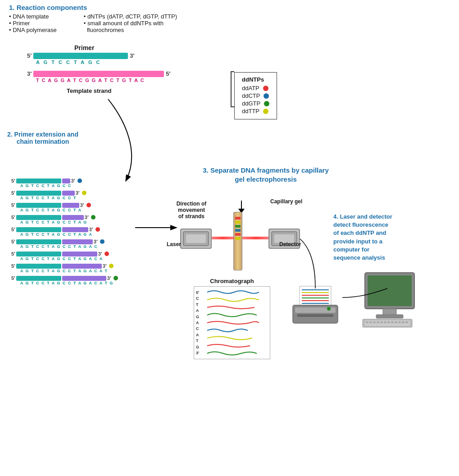  What do you see at coordinates (191, 210) in the screenshot?
I see `direction-label: Direction ofmovementof strands` at bounding box center [191, 210].